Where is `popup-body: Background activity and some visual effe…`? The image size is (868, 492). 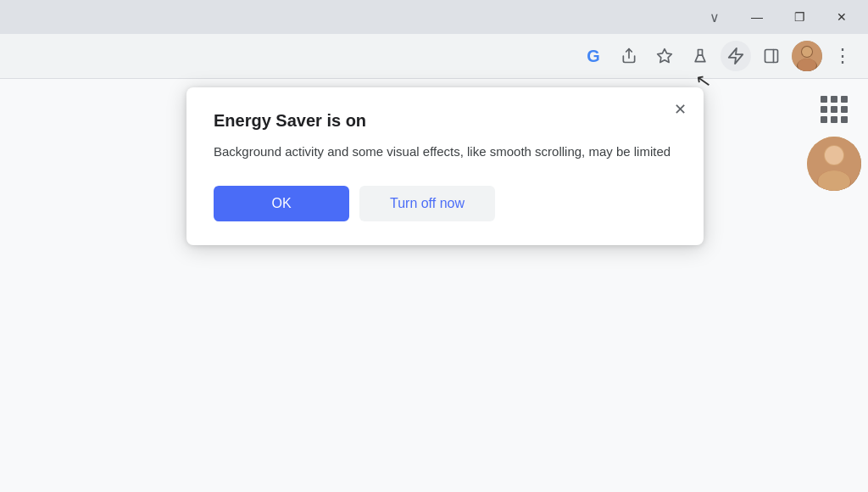 popup-body: Background activity and some visual effe… is located at coordinates (445, 153).